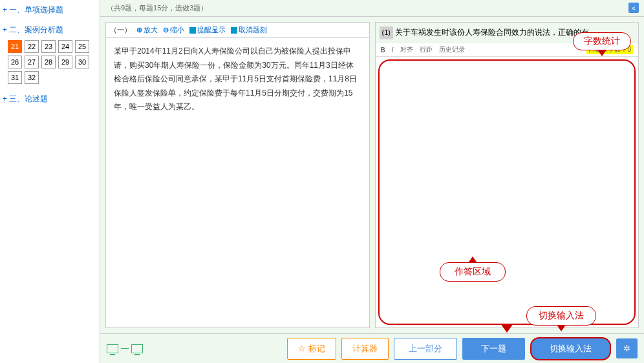 Image resolution: width=644 pixels, height=363 pixels. Describe the element at coordinates (473, 272) in the screenshot. I see `callout-answer-area: 作答区域` at that location.